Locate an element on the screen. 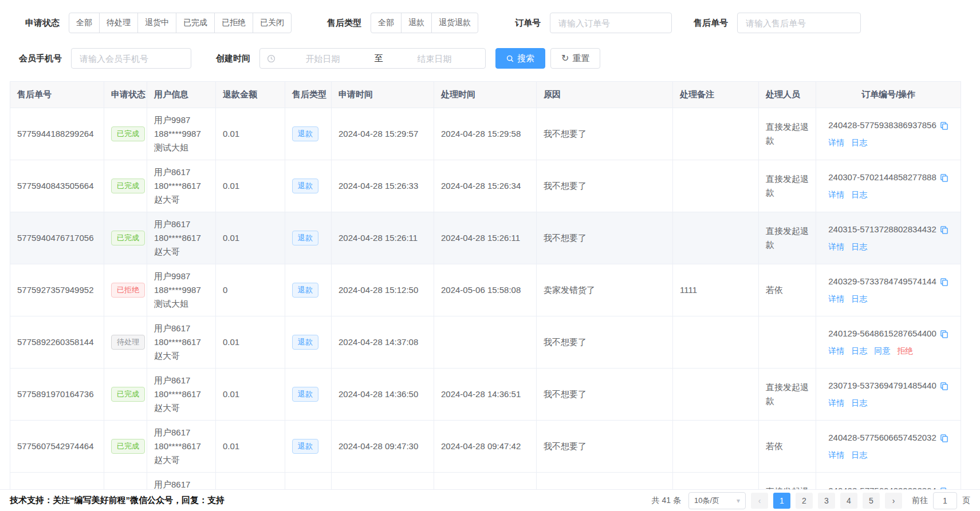 The height and width of the screenshot is (511, 980). date-range-separator: 至 is located at coordinates (379, 58).